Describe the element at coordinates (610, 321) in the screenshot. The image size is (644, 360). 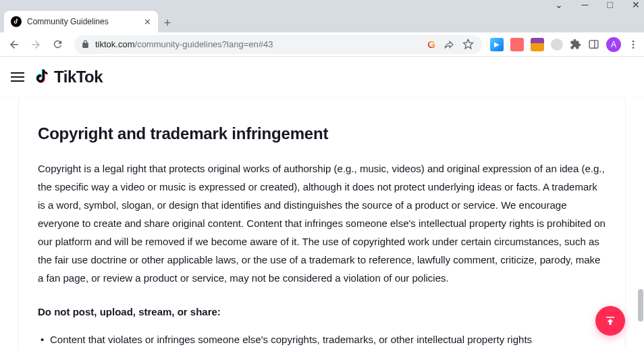
I see `scroll-to-top-button` at that location.